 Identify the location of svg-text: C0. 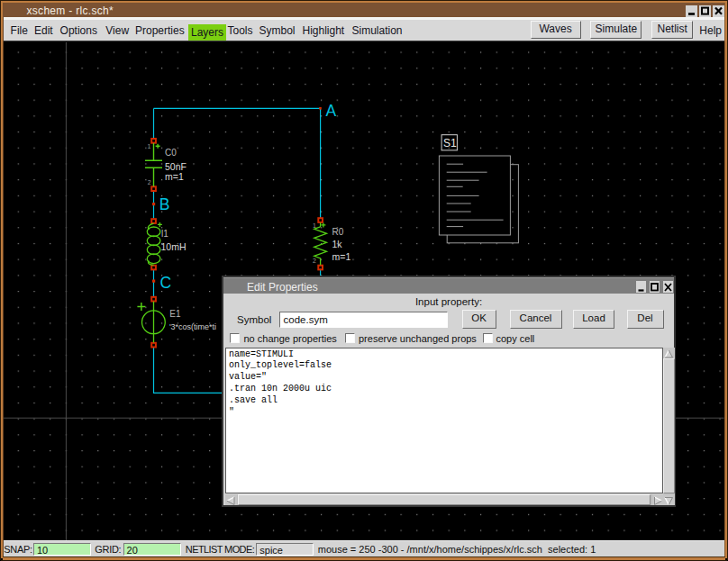
(171, 153).